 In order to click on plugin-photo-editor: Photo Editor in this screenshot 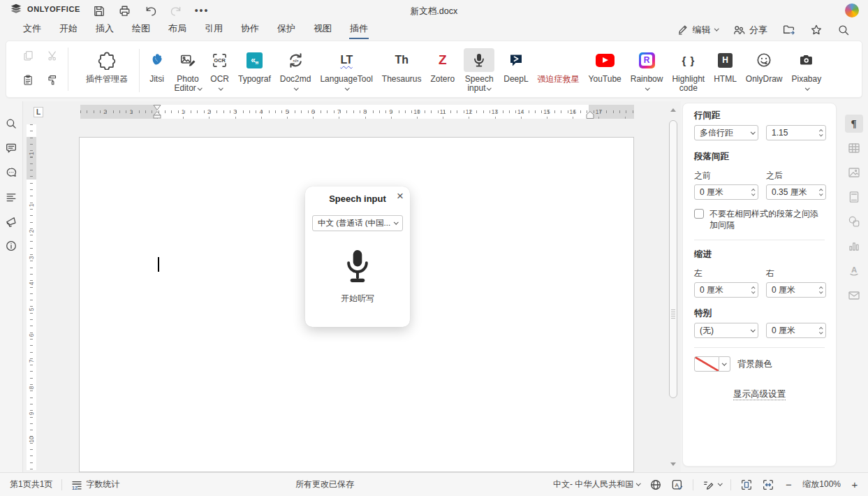, I will do `click(188, 68)`.